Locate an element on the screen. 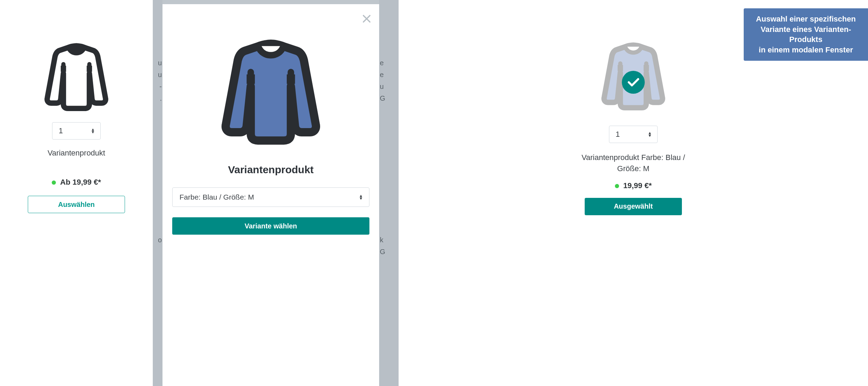 The height and width of the screenshot is (386, 868). backdrop-top-slice is located at coordinates (271, 2).